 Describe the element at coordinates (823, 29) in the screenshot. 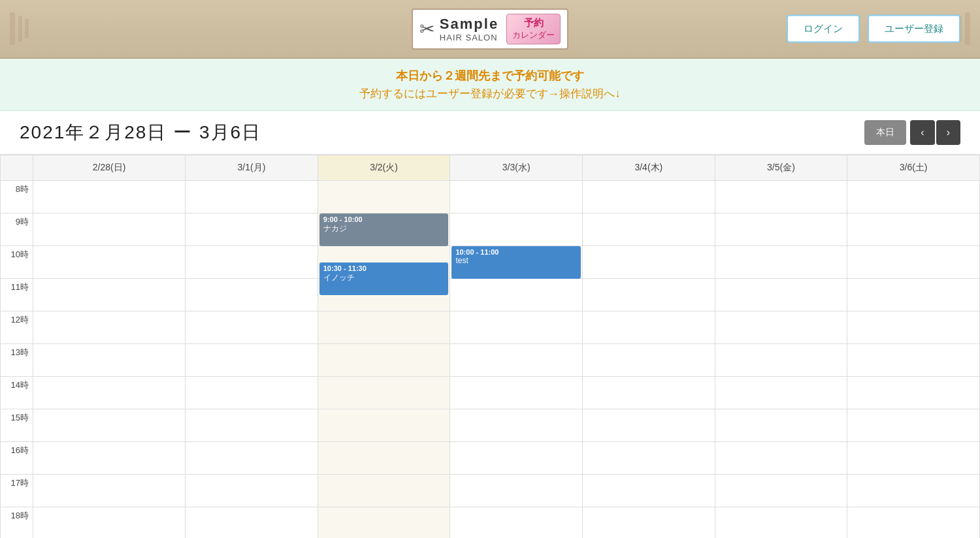

I see `login-button: ログイン` at that location.